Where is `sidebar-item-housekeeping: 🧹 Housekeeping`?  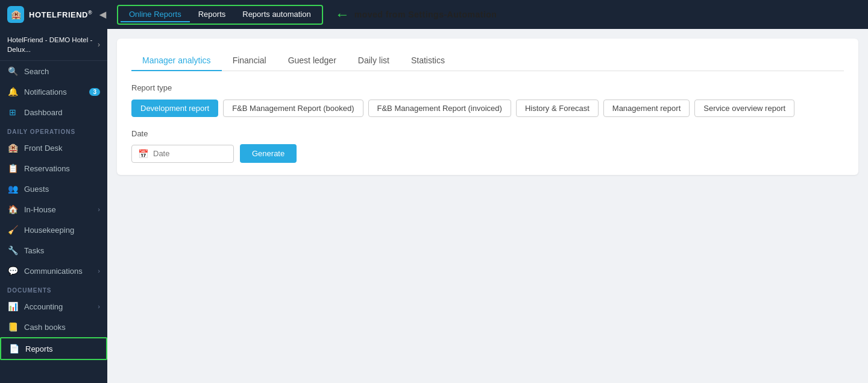
sidebar-item-housekeeping: 🧹 Housekeeping is located at coordinates (54, 230).